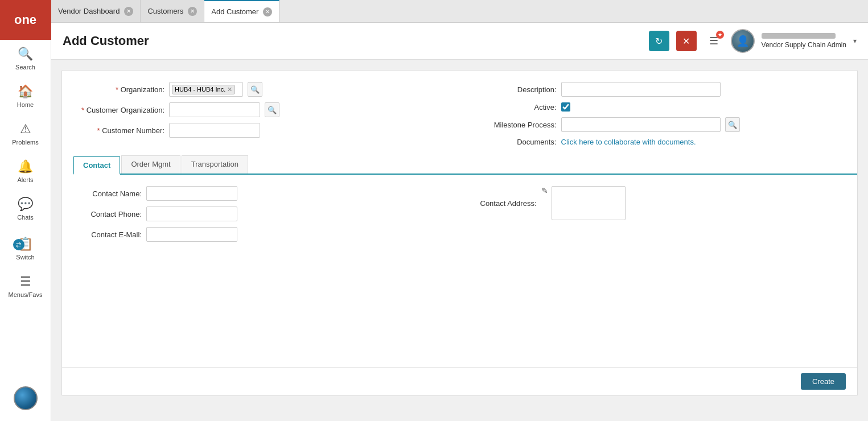 This screenshot has width=868, height=421. Describe the element at coordinates (206, 89) in the screenshot. I see `org-tag-input: HUB4 - HUB4 Inc. ✕` at that location.